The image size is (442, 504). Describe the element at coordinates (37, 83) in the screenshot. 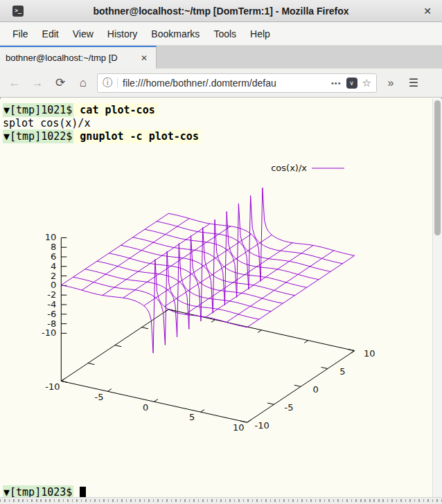

I see `forward-icon: →` at that location.